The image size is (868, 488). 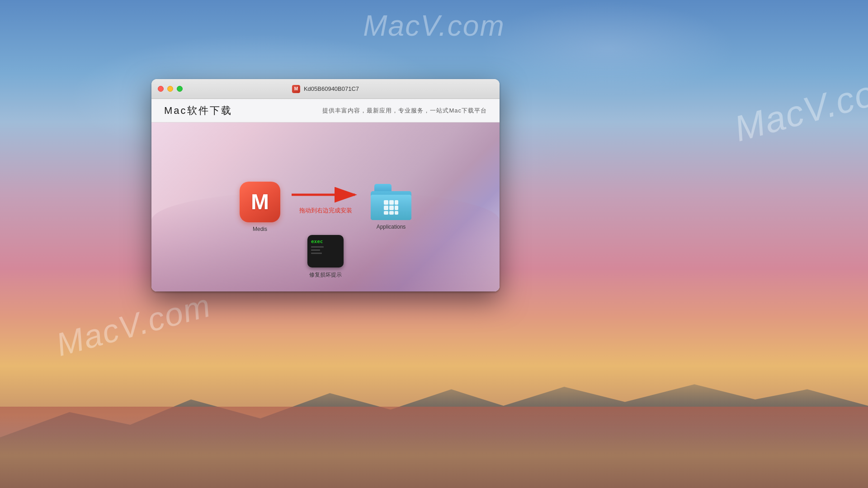 I want to click on exec-text: exec, so click(x=326, y=241).